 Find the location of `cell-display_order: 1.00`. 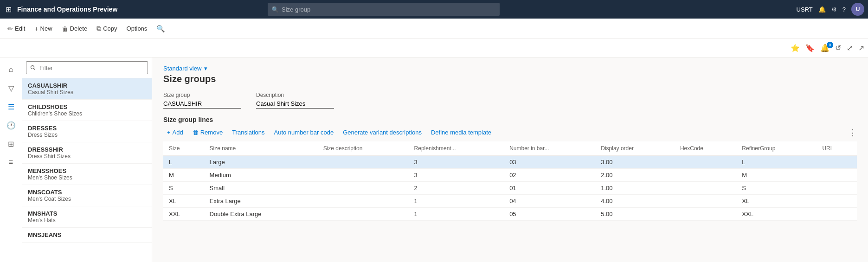

cell-display_order: 1.00 is located at coordinates (635, 188).